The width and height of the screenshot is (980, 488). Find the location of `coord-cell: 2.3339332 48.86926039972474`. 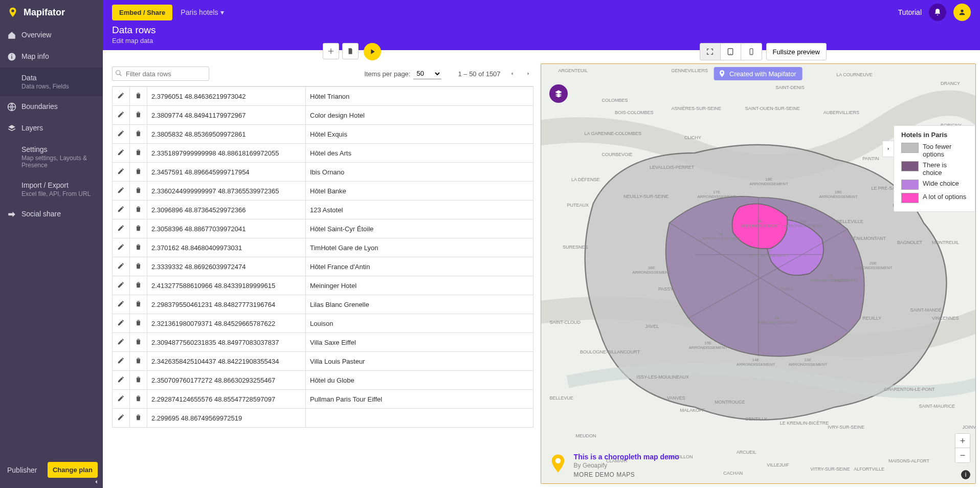

coord-cell: 2.3339332 48.86926039972474 is located at coordinates (227, 267).